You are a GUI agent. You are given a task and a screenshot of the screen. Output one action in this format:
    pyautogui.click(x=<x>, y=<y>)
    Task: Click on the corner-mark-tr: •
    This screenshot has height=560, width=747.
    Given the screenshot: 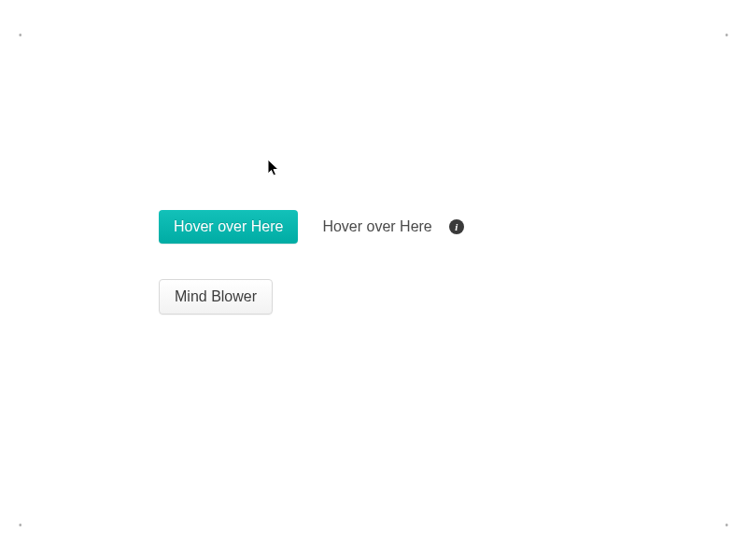 What is the action you would take?
    pyautogui.click(x=726, y=35)
    